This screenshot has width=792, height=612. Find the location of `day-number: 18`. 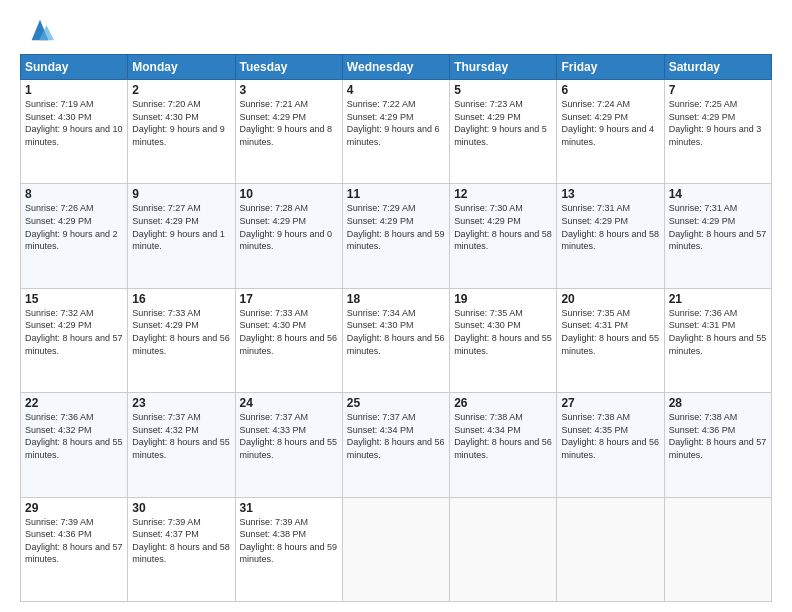

day-number: 18 is located at coordinates (396, 299).